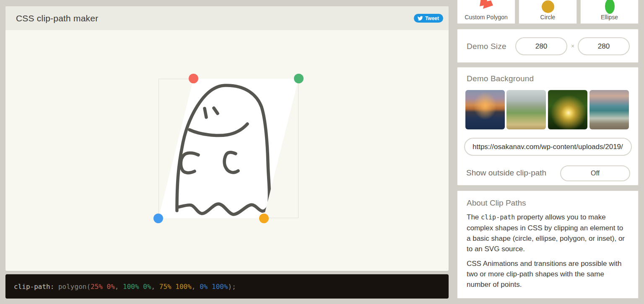 This screenshot has width=644, height=304. I want to click on inline-code-clip-path: clip-path, so click(498, 217).